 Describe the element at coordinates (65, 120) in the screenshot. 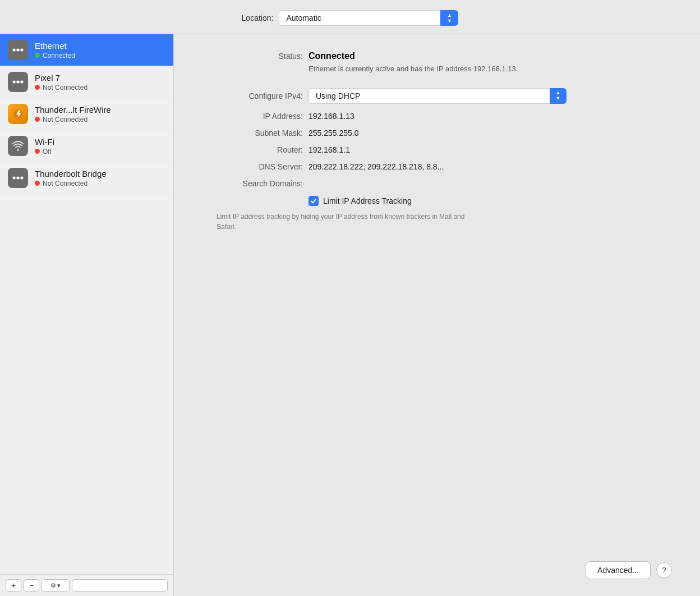

I see `thunderfire-status-text: Not Connected` at that location.